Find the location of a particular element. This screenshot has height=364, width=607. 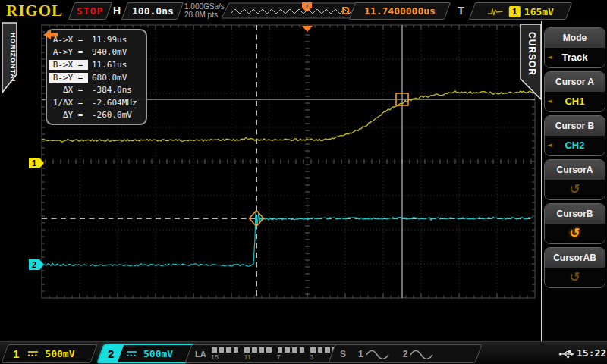

logic-analyzer-badge: LA 151173 is located at coordinates (264, 353).